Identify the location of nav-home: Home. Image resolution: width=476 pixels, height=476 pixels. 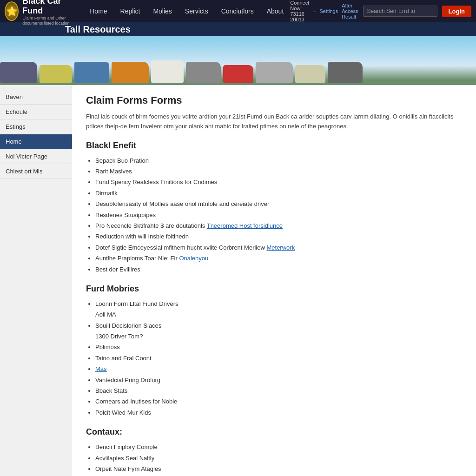
(99, 11).